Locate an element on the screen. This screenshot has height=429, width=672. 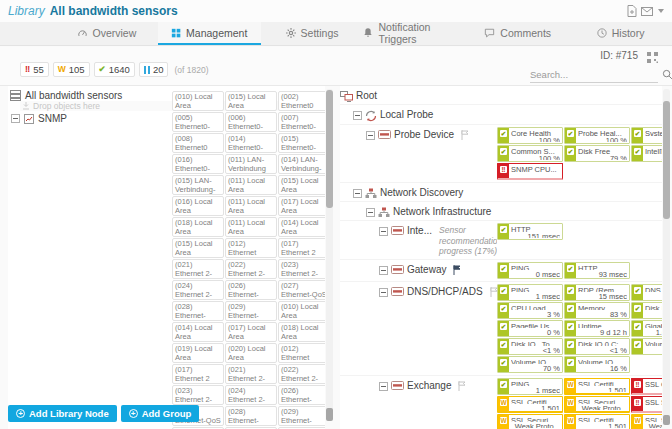
left-scrollbar-thumb is located at coordinates (330, 149).